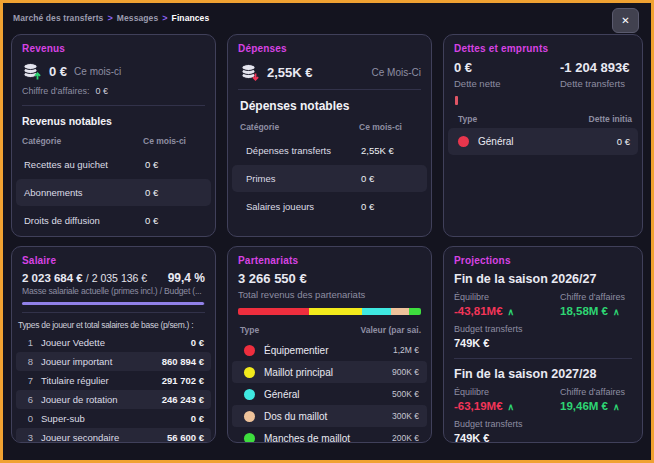  What do you see at coordinates (84, 192) in the screenshot?
I see `row-label: Abonnements` at bounding box center [84, 192].